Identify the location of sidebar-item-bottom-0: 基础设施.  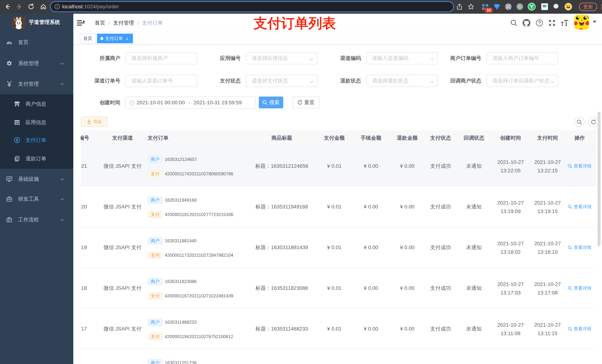
(37, 179).